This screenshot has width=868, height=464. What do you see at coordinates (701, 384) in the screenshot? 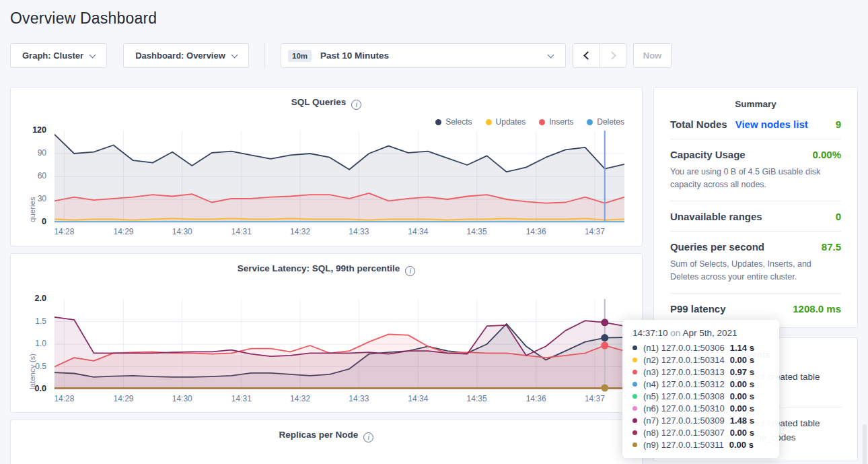
I see `tooltip-row: (n4) 127.0.0.1:503120.00 s` at bounding box center [701, 384].